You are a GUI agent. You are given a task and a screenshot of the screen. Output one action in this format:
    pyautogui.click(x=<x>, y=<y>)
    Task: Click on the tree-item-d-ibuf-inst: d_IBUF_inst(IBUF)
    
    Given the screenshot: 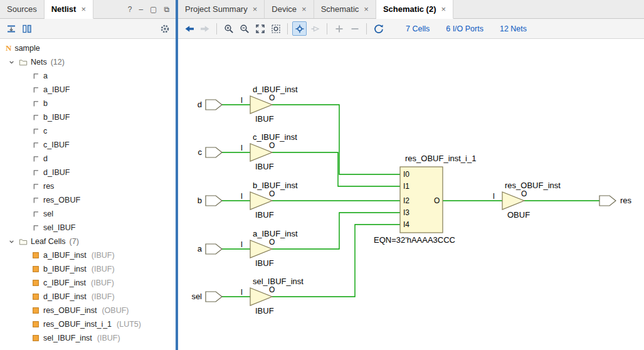 What is the action you would take?
    pyautogui.click(x=88, y=297)
    